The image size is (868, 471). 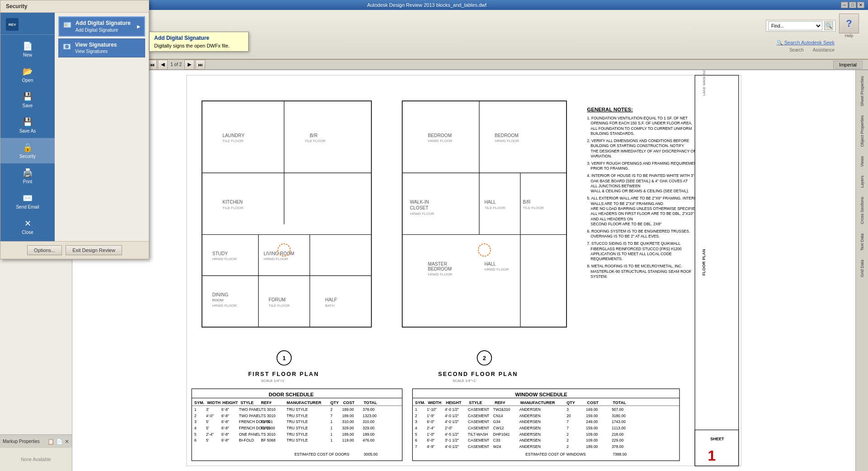 I want to click on svg-text: 507.00, so click(x=618, y=409).